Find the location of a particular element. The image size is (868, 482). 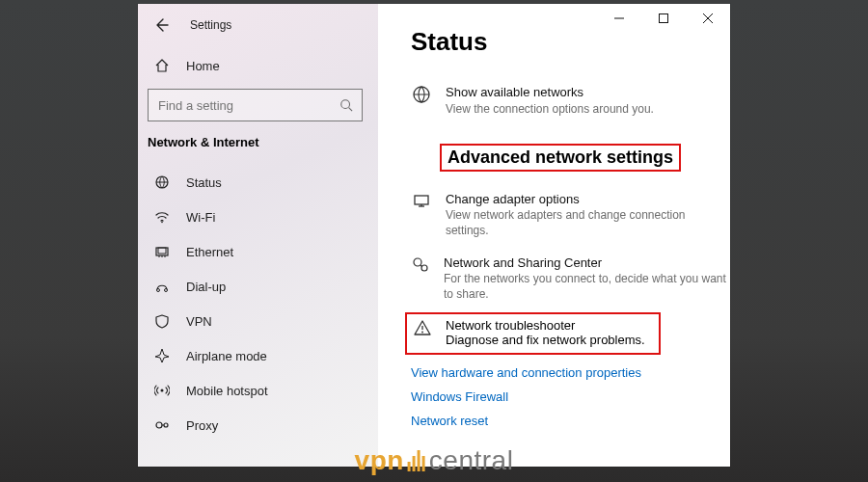

airplane-icon is located at coordinates (162, 356).